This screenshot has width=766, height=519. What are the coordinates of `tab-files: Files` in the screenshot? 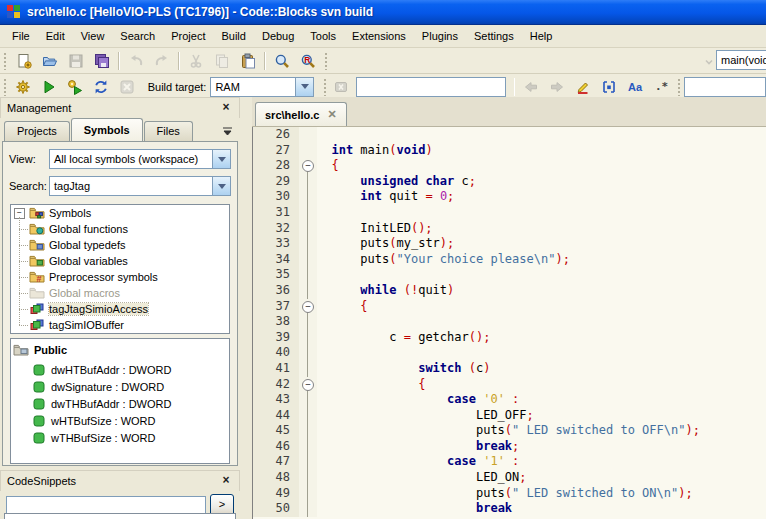 It's located at (168, 131).